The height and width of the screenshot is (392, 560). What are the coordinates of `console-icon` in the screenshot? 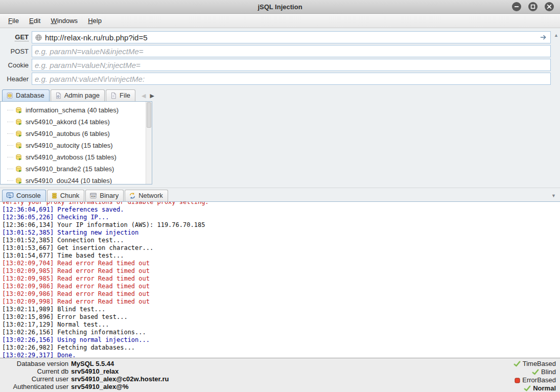 It's located at (10, 195).